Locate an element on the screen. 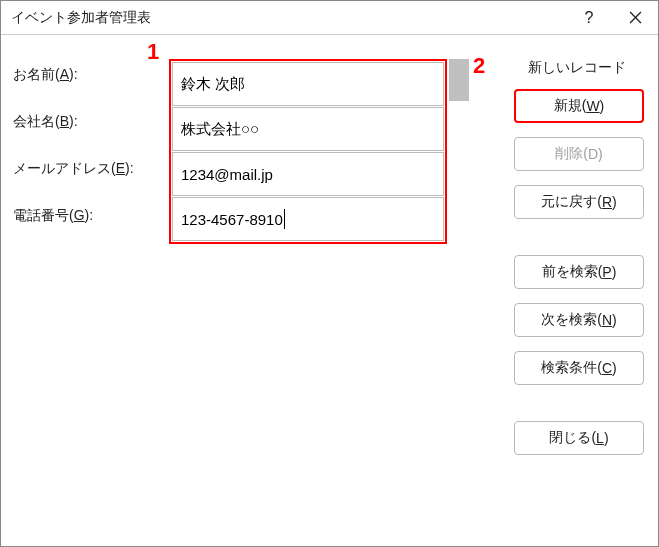 This screenshot has width=659, height=547. label-phone: 電話番号(G): is located at coordinates (90, 216).